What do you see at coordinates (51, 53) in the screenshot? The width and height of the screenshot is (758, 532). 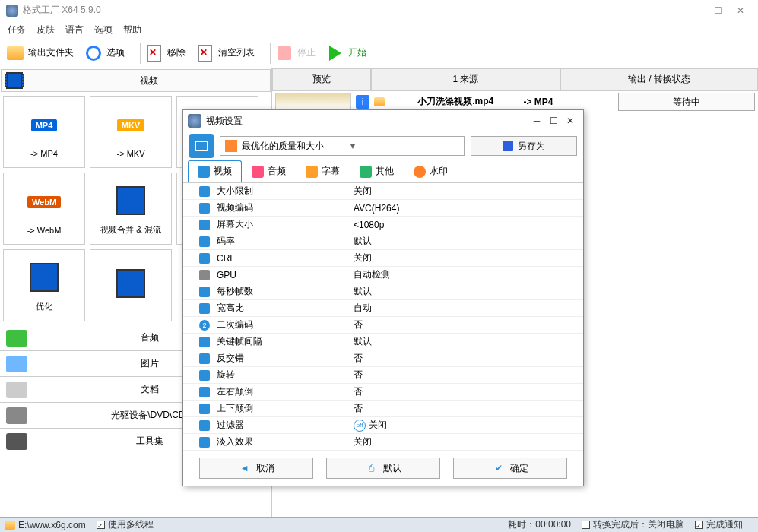 I see `output-folder-label: 输出文件夹` at bounding box center [51, 53].